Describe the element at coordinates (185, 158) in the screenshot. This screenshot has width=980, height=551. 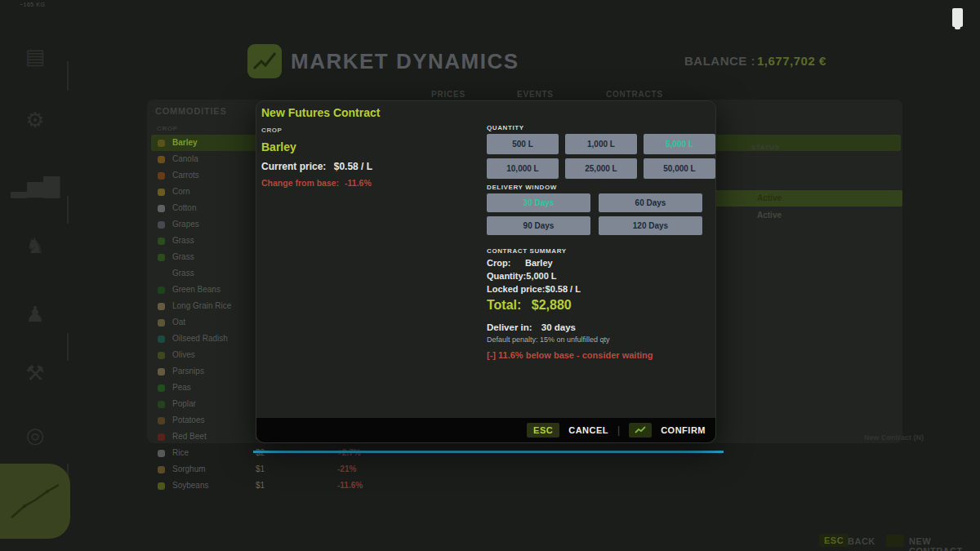
I see `crop-name: Canola` at that location.